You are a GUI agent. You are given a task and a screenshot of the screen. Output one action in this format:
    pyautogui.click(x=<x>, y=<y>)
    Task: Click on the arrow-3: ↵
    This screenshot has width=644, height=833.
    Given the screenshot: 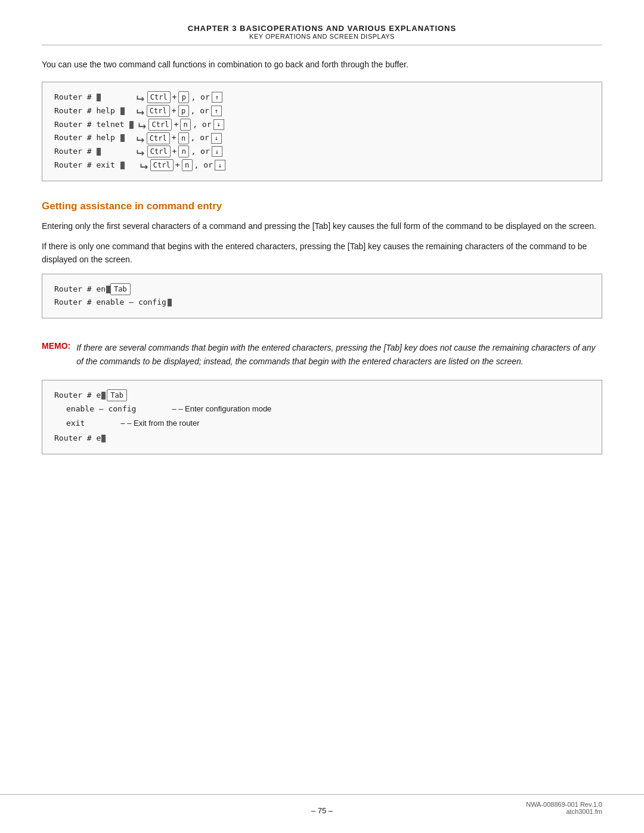 What is the action you would take?
    pyautogui.click(x=142, y=125)
    